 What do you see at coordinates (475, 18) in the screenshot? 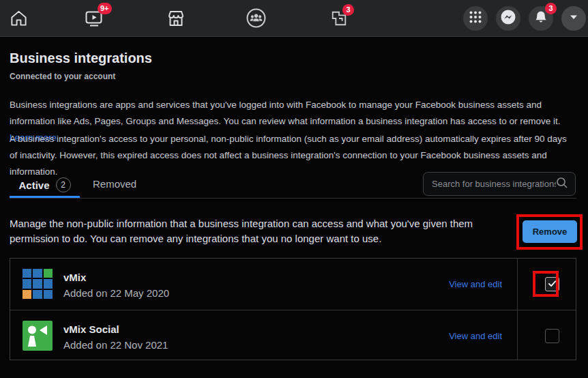
I see `menu-grid-icon` at bounding box center [475, 18].